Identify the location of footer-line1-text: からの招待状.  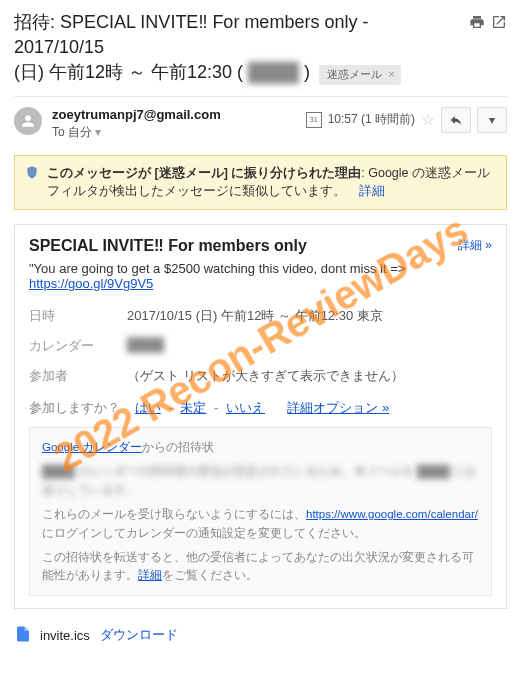
(178, 447).